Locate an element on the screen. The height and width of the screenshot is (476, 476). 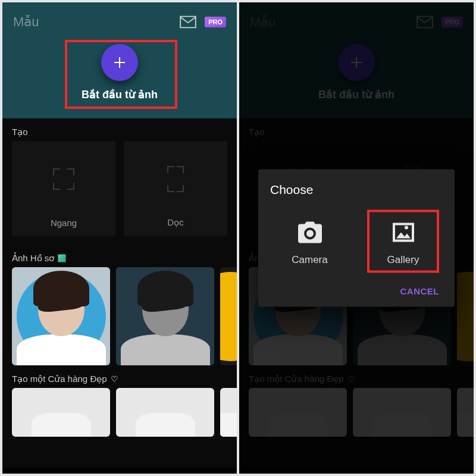
header: Mẫu PRO Bắt đầu từ ảnh is located at coordinates (120, 61).